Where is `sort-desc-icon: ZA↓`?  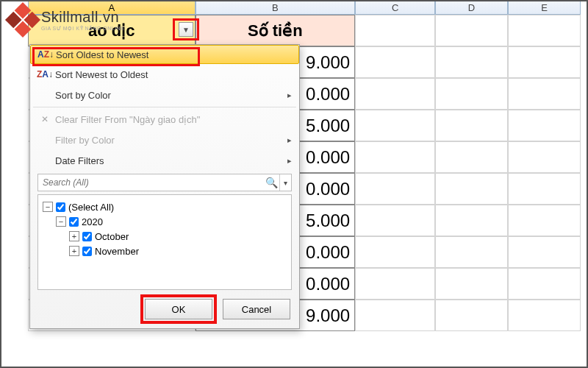
sort-desc-icon: ZA↓ is located at coordinates (45, 74).